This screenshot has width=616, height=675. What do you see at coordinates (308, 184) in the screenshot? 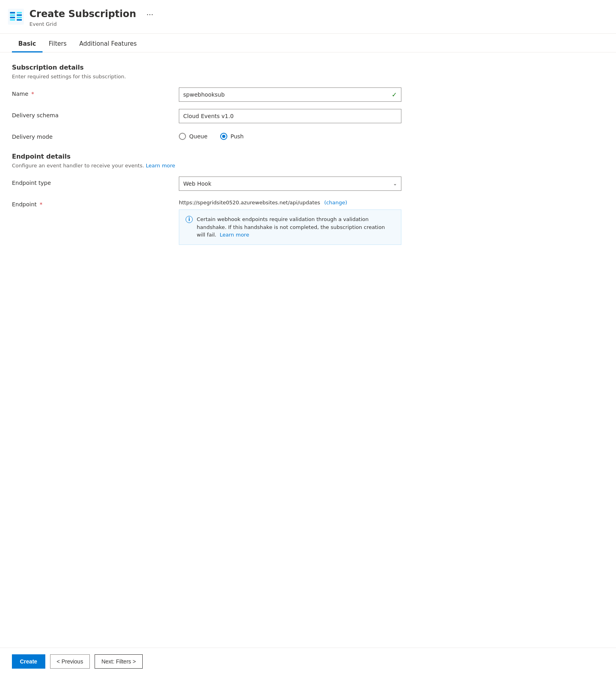
I see `endpoint-type-row: Endpoint type Web Hook ⌄` at bounding box center [308, 184].